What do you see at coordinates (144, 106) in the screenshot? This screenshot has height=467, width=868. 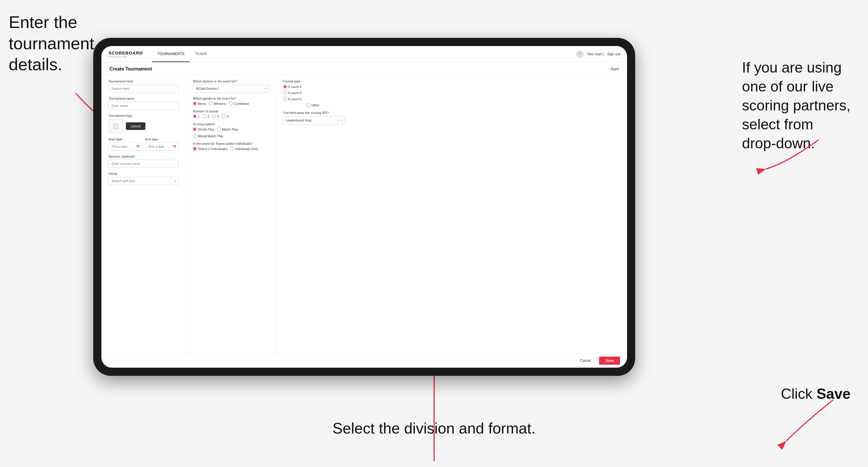 I see `tournament-name-input` at bounding box center [144, 106].